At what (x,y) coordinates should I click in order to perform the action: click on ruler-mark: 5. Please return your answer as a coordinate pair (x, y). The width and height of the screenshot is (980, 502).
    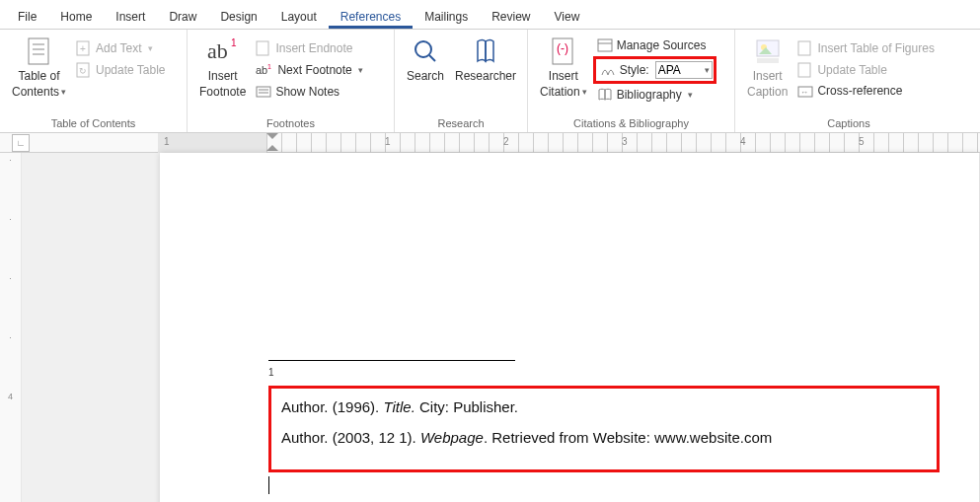
    Looking at the image, I should click on (862, 142).